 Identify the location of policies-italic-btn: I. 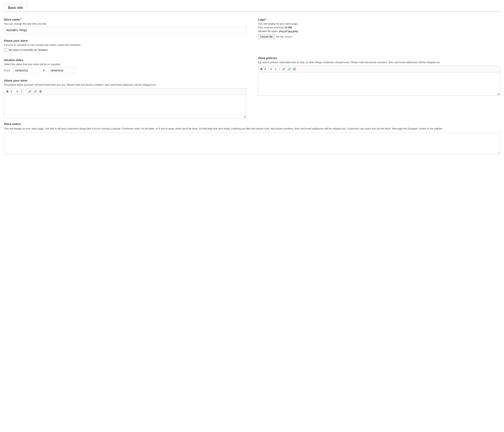
(265, 69).